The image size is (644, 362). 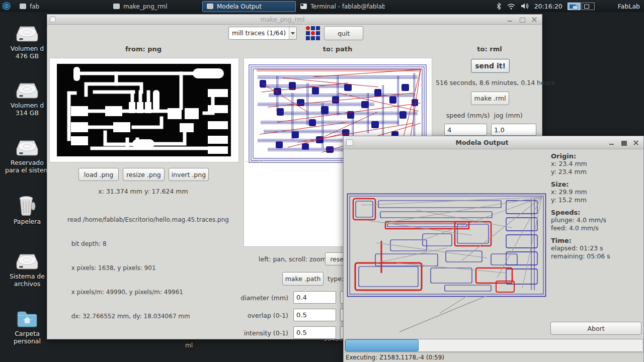 I want to click on wifi-icon, so click(x=511, y=6).